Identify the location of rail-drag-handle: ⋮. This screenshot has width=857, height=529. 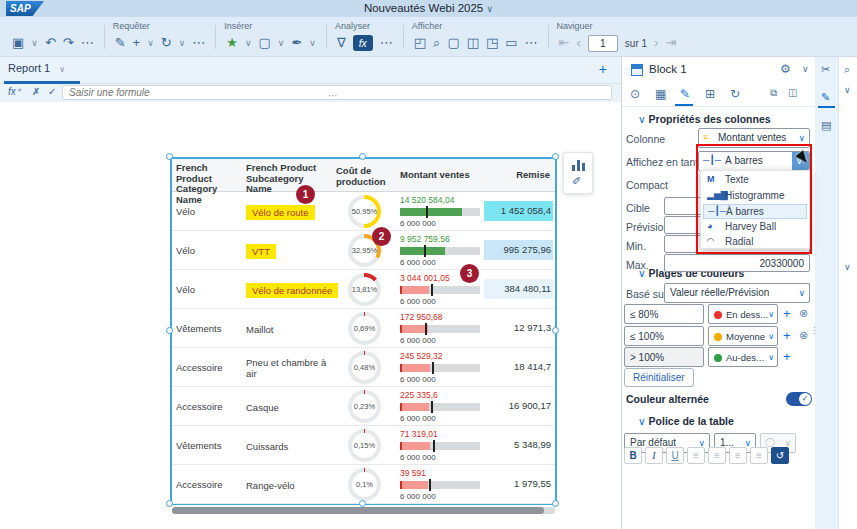
(814, 330).